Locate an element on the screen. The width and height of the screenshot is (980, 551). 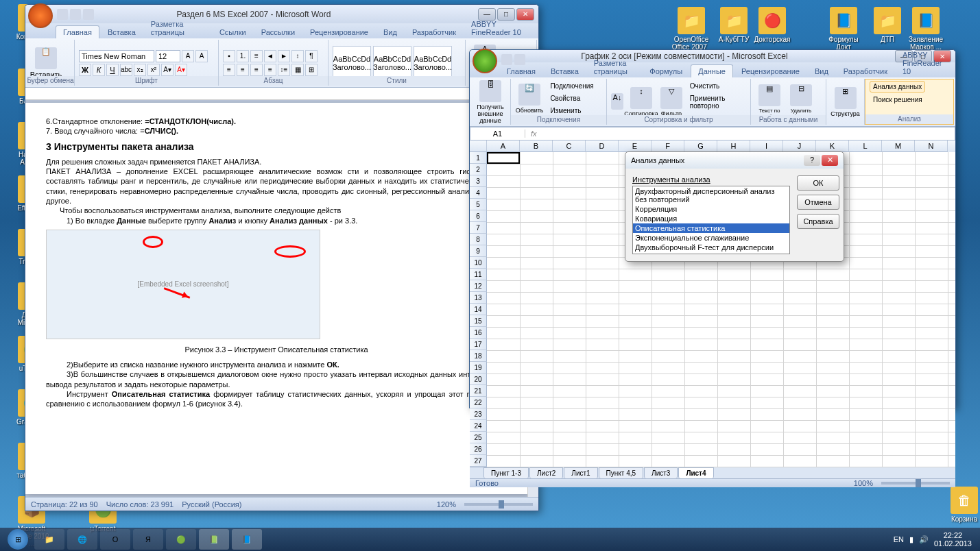
subscript-button: x₂ is located at coordinates (140, 70).